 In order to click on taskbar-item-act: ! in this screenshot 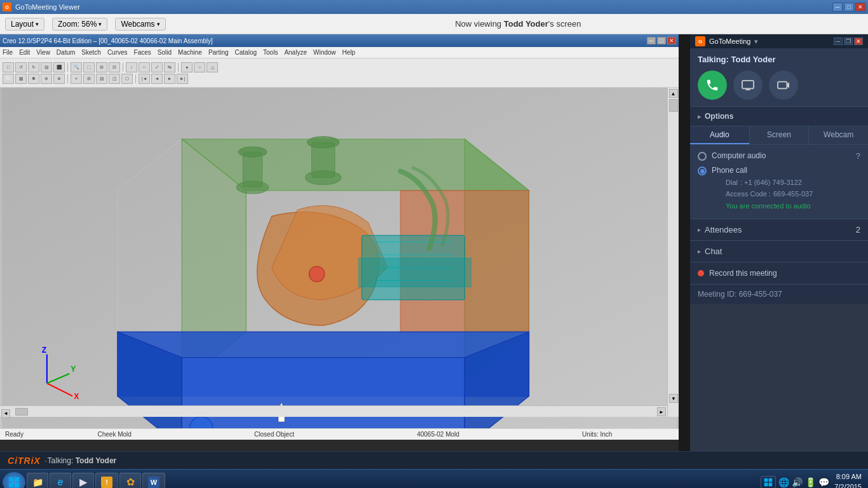, I will do `click(107, 480)`.